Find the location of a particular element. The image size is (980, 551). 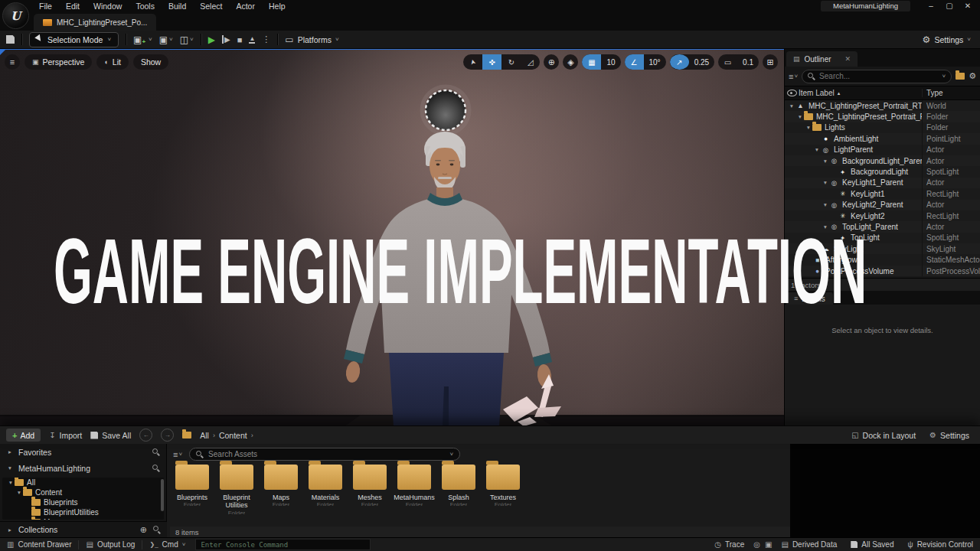

forward-button: → is located at coordinates (167, 435).